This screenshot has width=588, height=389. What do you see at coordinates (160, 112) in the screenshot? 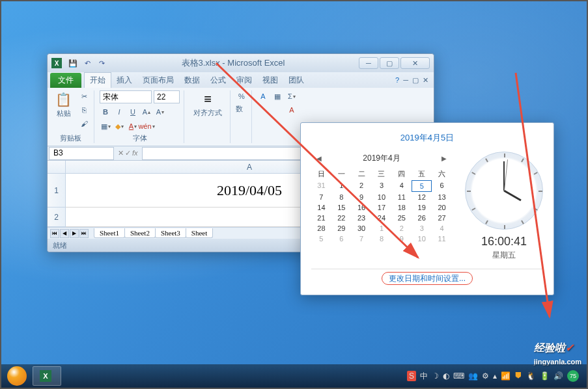
I see `shrink-font-icon: A▾` at bounding box center [160, 112].